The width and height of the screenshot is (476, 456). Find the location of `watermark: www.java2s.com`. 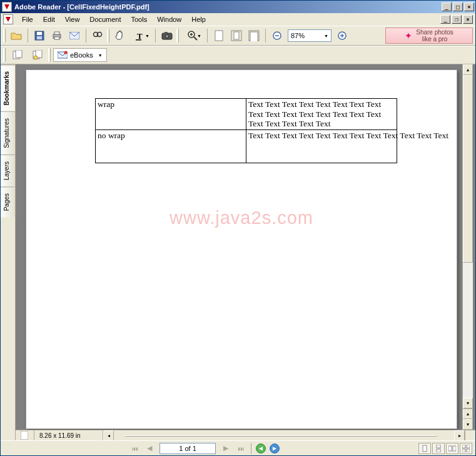

watermark: www.java2s.com is located at coordinates (241, 218).